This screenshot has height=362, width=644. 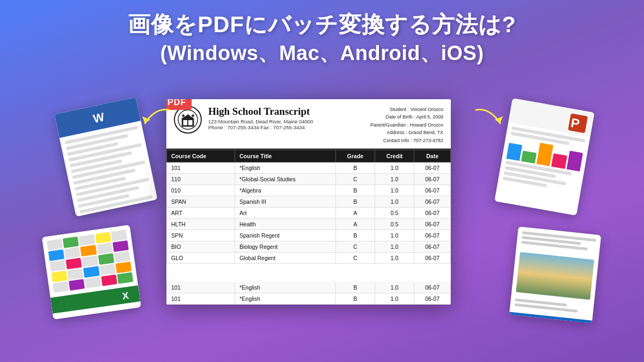 I want to click on table-cell: Global Regent, so click(x=286, y=257).